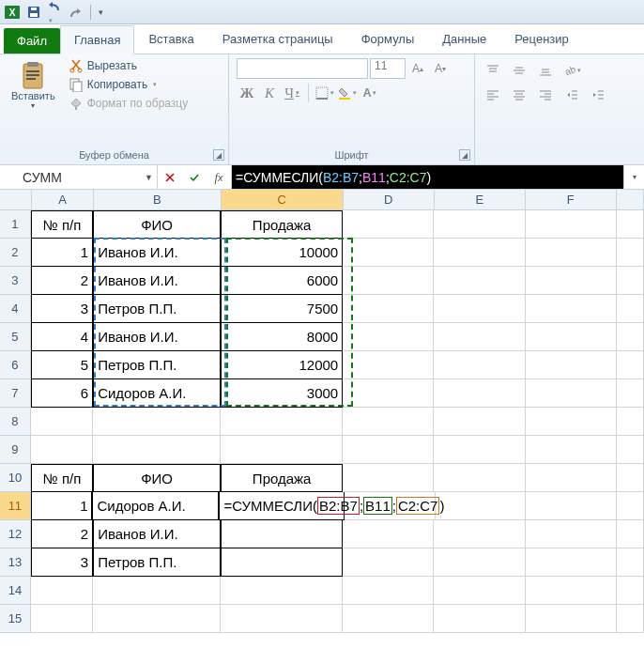 Image resolution: width=644 pixels, height=664 pixels. What do you see at coordinates (15, 309) in the screenshot?
I see `row-header-4: 4` at bounding box center [15, 309].